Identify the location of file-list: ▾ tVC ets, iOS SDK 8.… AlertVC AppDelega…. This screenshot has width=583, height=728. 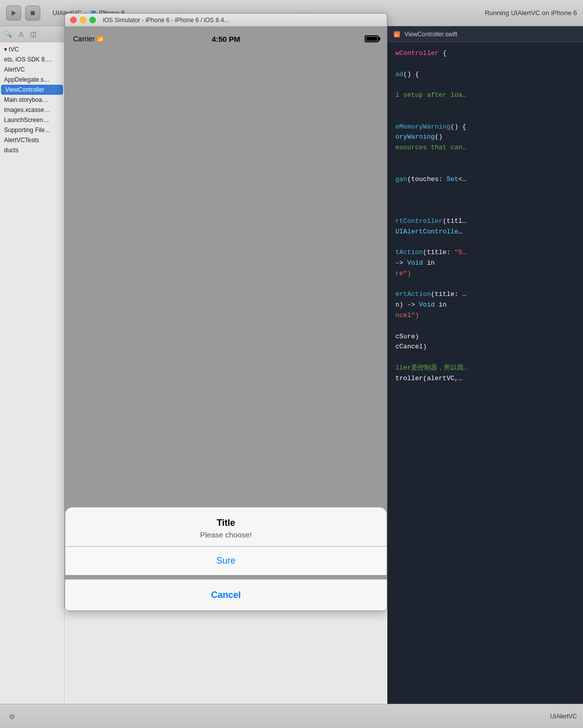
(32, 100).